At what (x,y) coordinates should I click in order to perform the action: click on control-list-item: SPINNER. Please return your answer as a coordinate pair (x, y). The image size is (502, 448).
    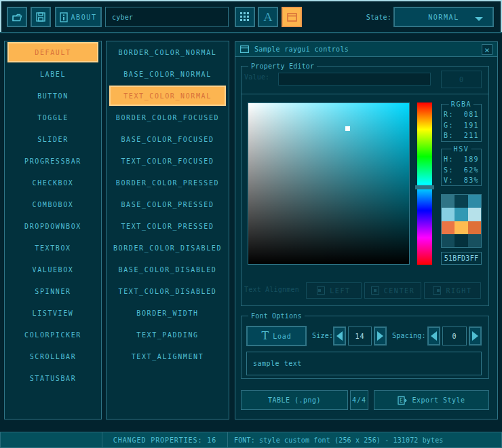
    Looking at the image, I should click on (53, 291).